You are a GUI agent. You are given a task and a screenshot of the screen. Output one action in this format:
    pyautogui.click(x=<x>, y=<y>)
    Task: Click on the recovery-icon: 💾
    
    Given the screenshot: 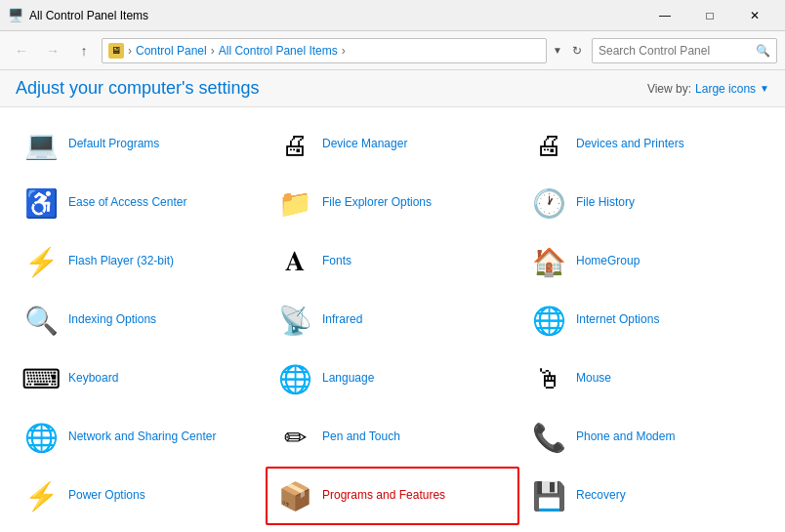 What is the action you would take?
    pyautogui.click(x=549, y=496)
    